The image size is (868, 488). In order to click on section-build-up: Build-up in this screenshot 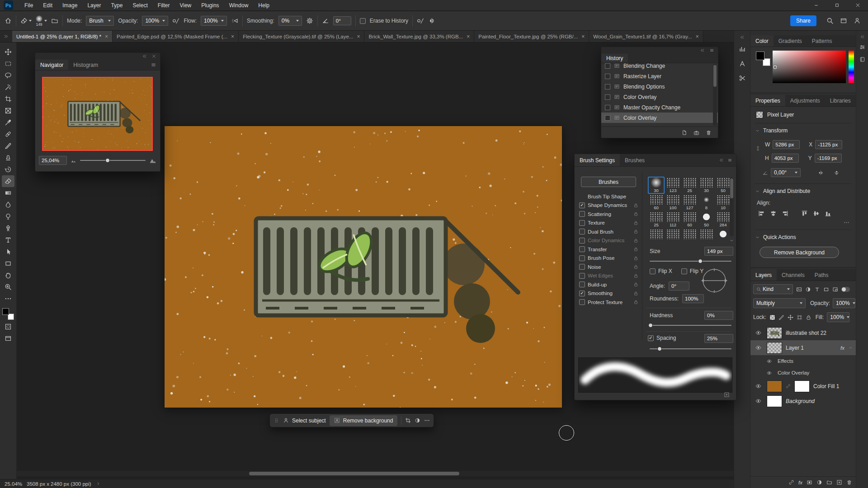, I will do `click(609, 285)`.